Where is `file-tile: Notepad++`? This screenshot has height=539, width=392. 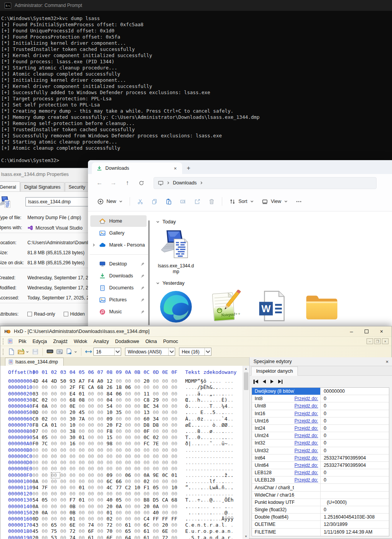 file-tile: Notepad++ is located at coordinates (225, 307).